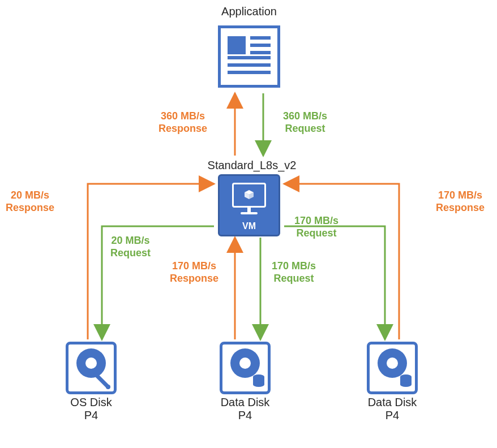 This screenshot has height=448, width=497. Describe the element at coordinates (246, 402) in the screenshot. I see `mid-disk-name: Data Disk` at that location.